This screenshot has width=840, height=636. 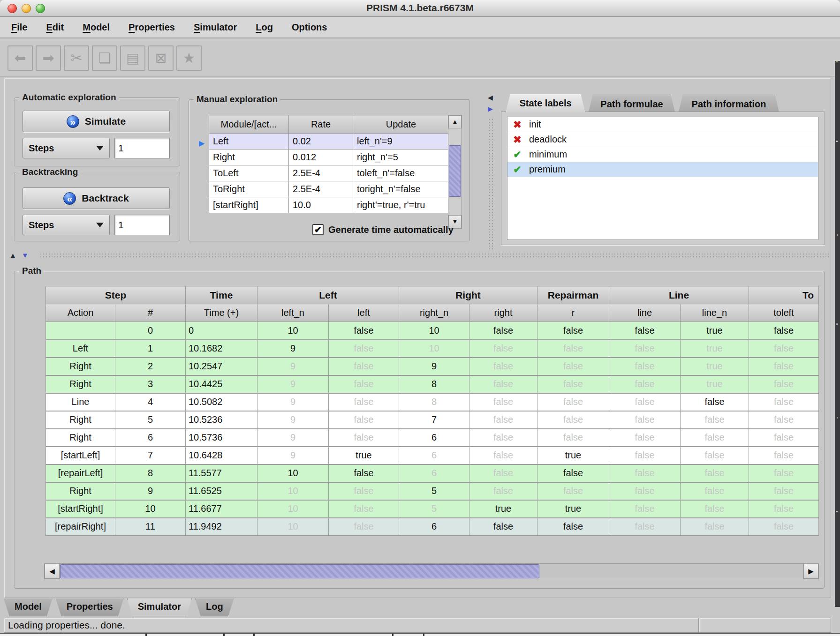 What do you see at coordinates (455, 122) in the screenshot?
I see `scroll-up-icon: ▲` at bounding box center [455, 122].